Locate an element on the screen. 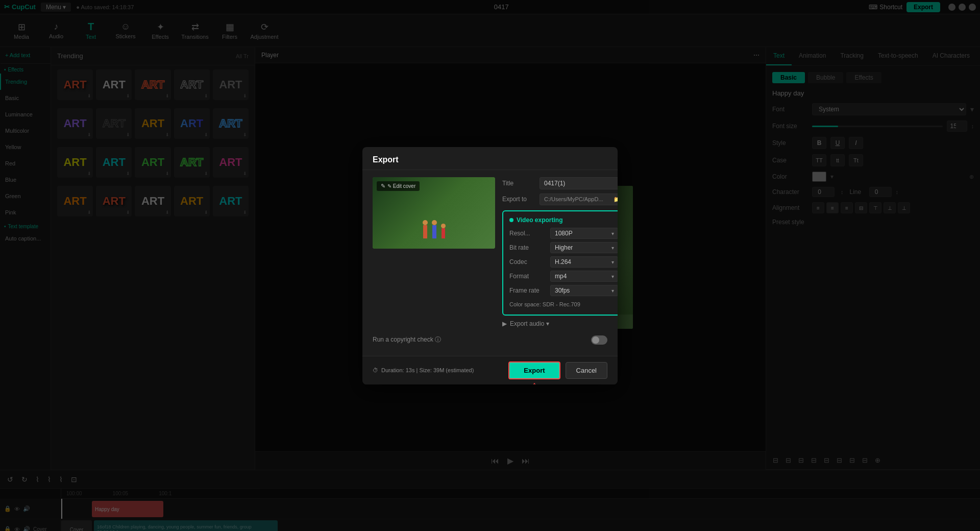  video-exporting-title: Video exporting is located at coordinates (564, 220).